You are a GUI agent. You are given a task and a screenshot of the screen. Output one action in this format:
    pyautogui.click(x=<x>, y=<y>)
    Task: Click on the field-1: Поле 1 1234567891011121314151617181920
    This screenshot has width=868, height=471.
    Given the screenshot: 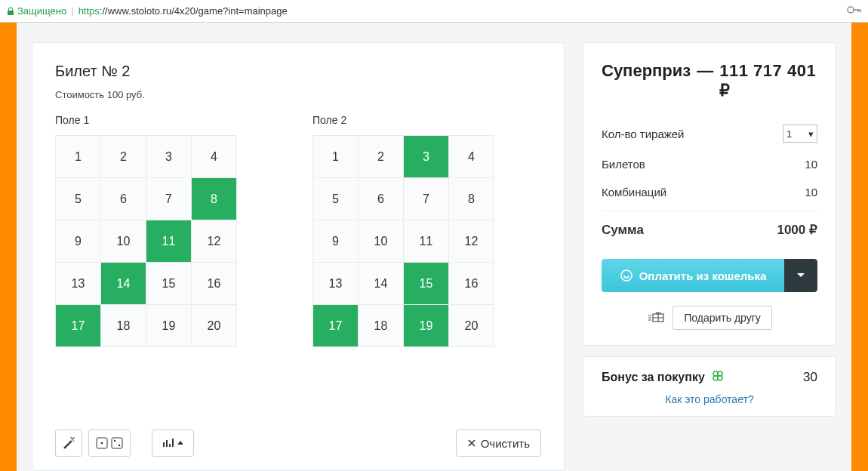 What is the action you would take?
    pyautogui.click(x=146, y=231)
    